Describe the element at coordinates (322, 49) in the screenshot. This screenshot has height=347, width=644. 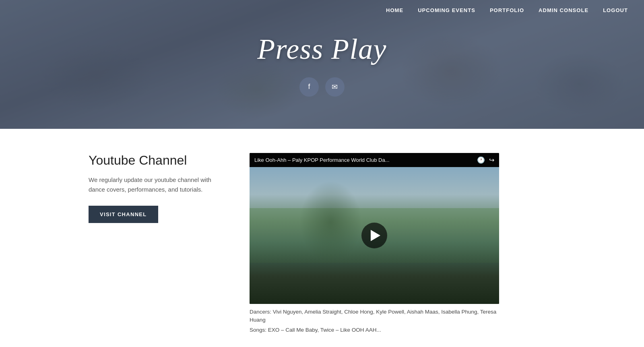
I see `hero-title: Press Play` at that location.